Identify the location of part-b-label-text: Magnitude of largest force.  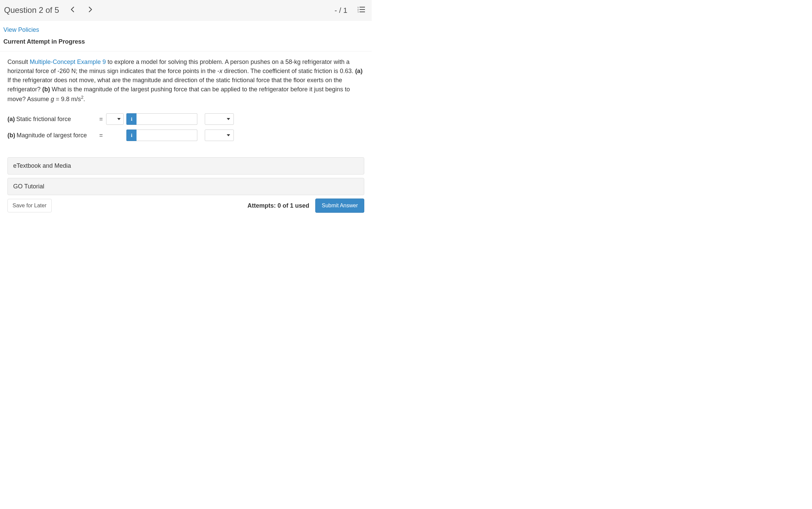
(52, 135).